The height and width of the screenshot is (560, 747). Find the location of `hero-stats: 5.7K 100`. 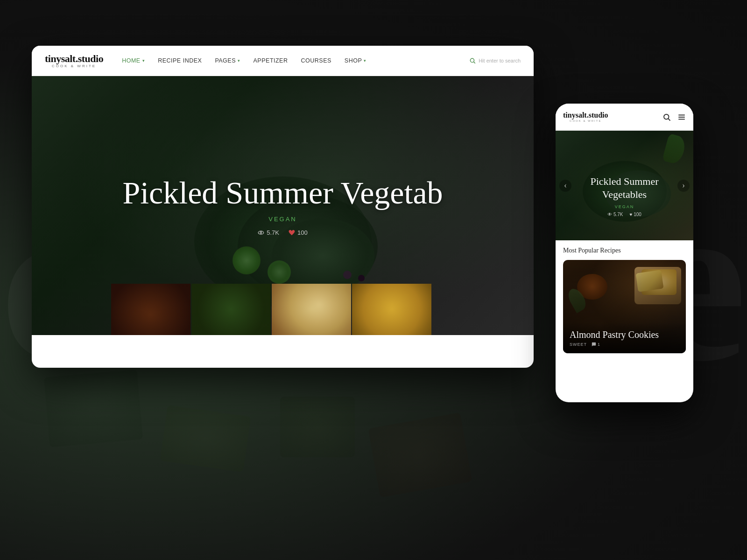

hero-stats: 5.7K 100 is located at coordinates (282, 232).